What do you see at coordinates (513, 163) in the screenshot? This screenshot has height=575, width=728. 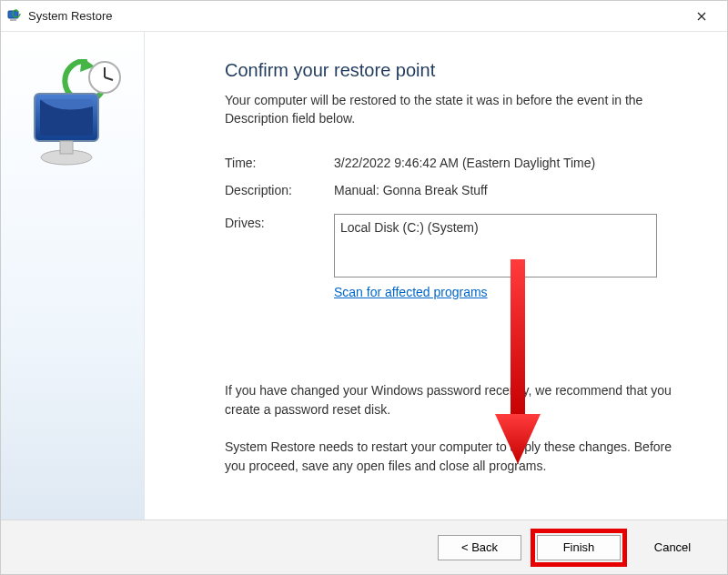 I see `time-value: 3/22/2022 9:46:42 AM (Eastern Daylight T…` at bounding box center [513, 163].